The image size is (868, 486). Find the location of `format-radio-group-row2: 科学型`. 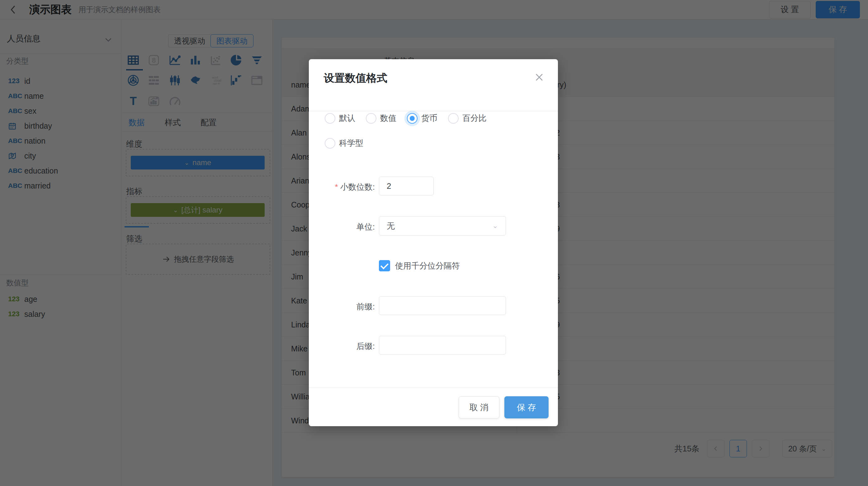

format-radio-group-row2: 科学型 is located at coordinates (344, 143).